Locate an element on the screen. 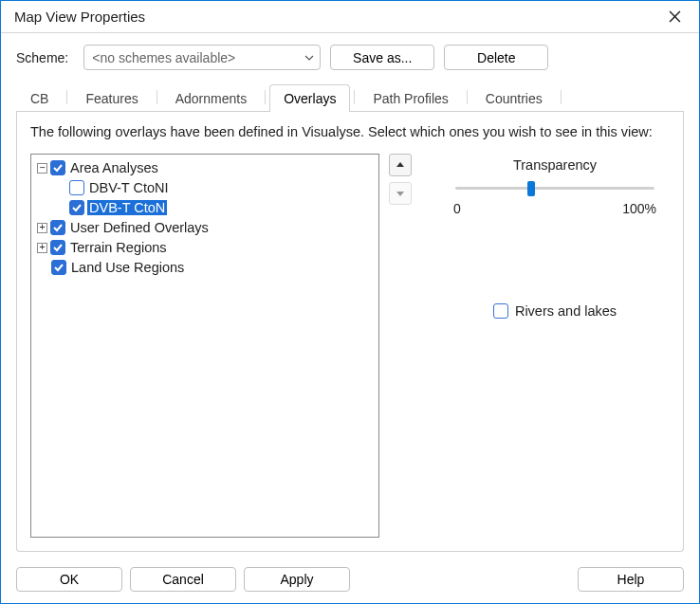 The height and width of the screenshot is (604, 700). tab-cb: CB is located at coordinates (40, 99).